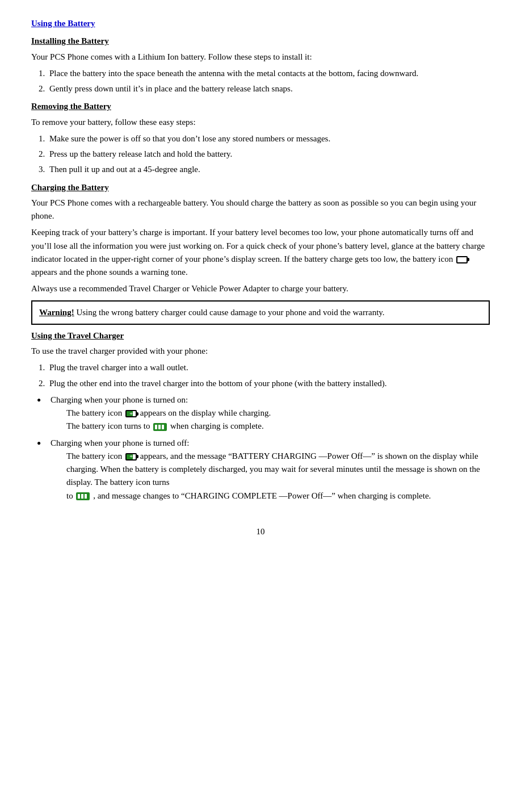 Image resolution: width=521 pixels, height=812 pixels. What do you see at coordinates (268, 376) in the screenshot?
I see `travel-steps-list: Plug the travel charger into a wall outl…` at bounding box center [268, 376].